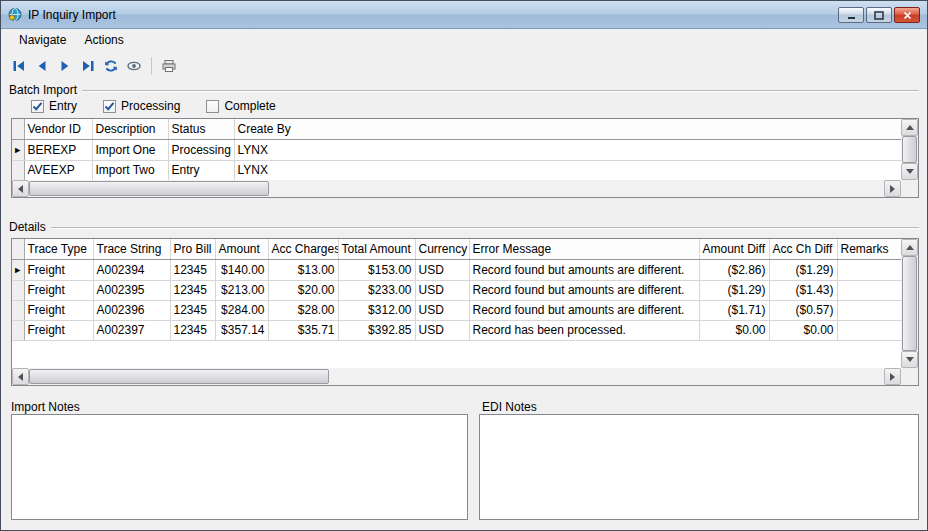 The image size is (928, 531). I want to click on cell: Import One, so click(130, 150).